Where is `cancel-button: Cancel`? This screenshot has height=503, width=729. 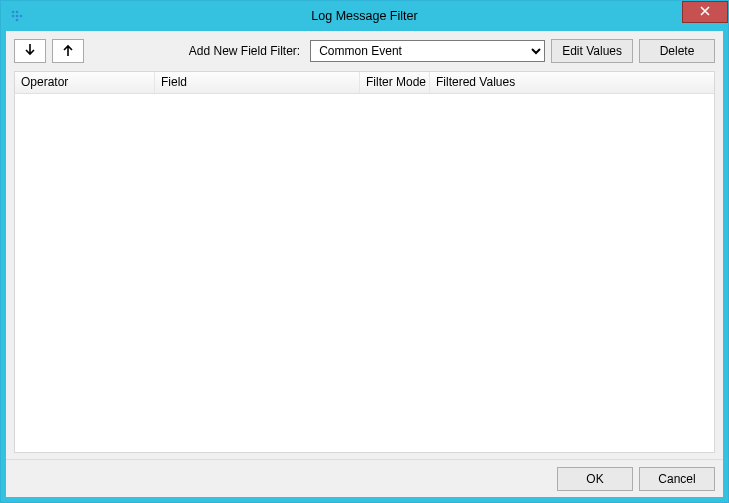
cancel-button: Cancel is located at coordinates (677, 479).